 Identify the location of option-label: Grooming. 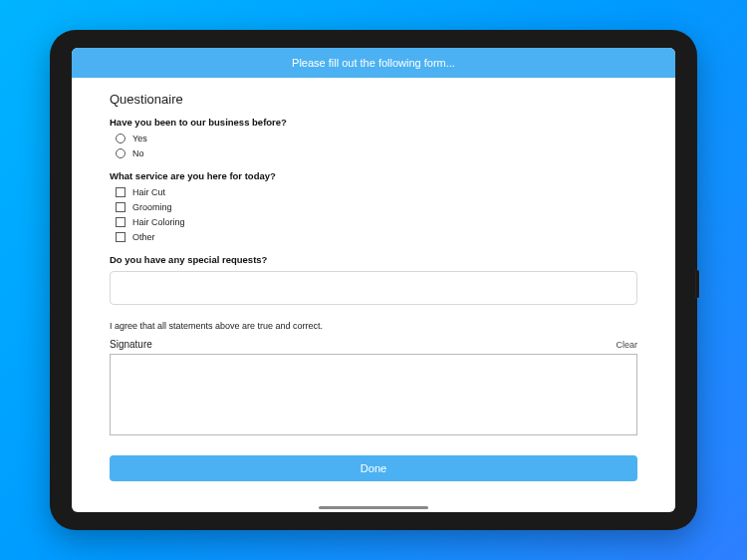
(152, 207).